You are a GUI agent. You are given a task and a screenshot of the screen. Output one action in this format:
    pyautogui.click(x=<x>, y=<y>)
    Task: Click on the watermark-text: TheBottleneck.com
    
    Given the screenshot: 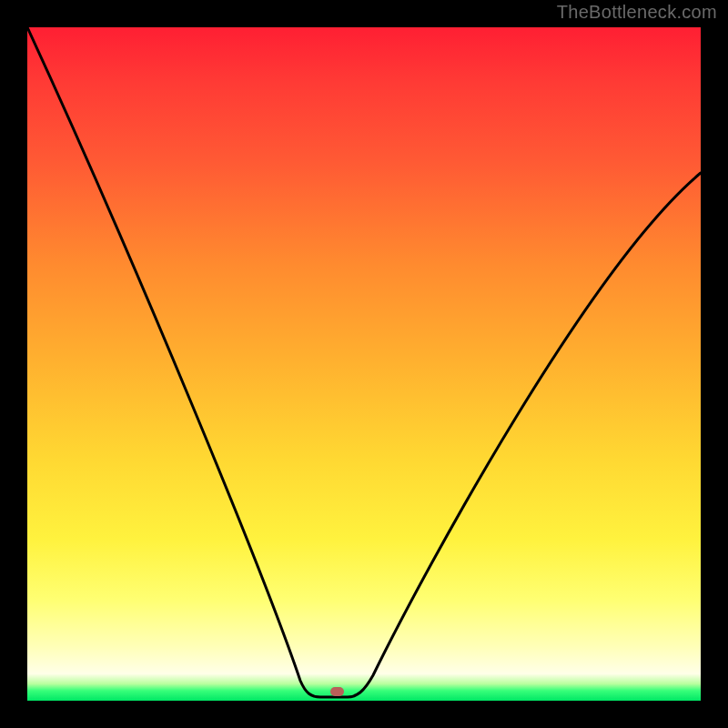 What is the action you would take?
    pyautogui.click(x=637, y=13)
    